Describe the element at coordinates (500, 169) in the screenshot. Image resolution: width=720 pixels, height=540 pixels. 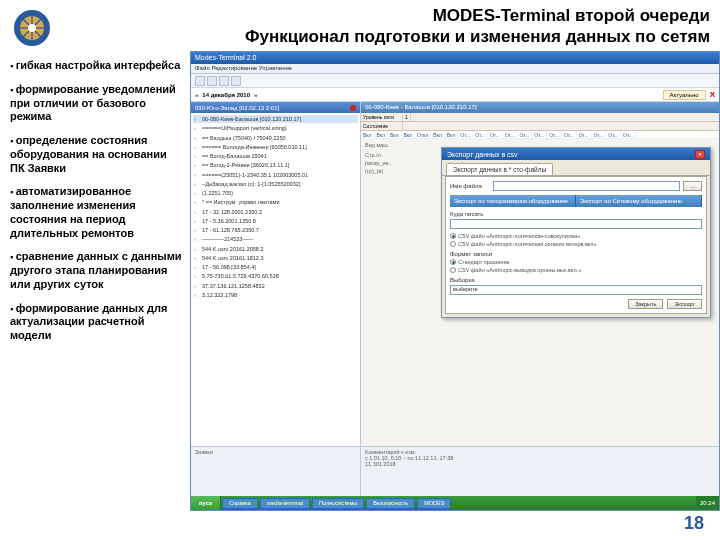
I see `dialog-tab-export: Экспорт данных в * сто-файлы` at that location.